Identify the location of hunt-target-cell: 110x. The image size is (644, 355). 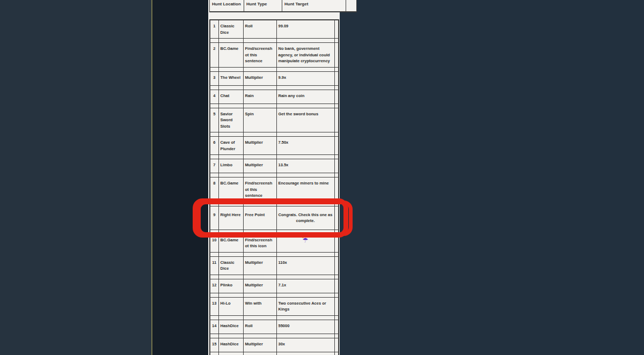
(305, 265).